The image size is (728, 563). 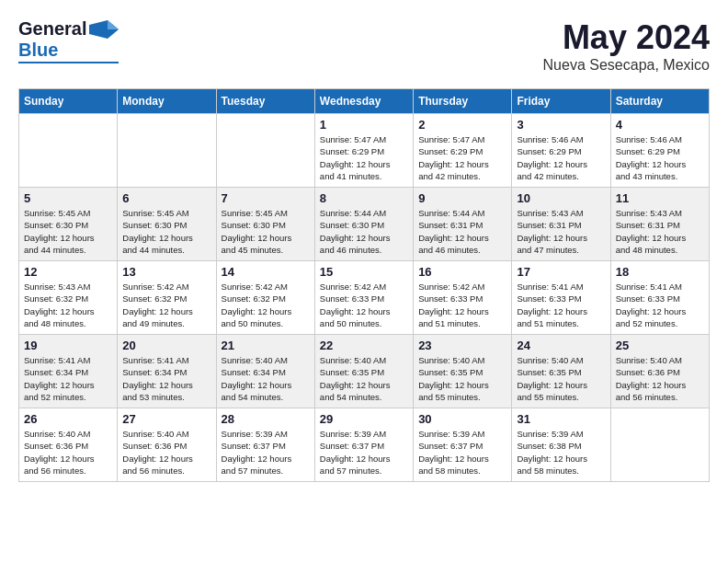 I want to click on day-number: 21, so click(x=266, y=346).